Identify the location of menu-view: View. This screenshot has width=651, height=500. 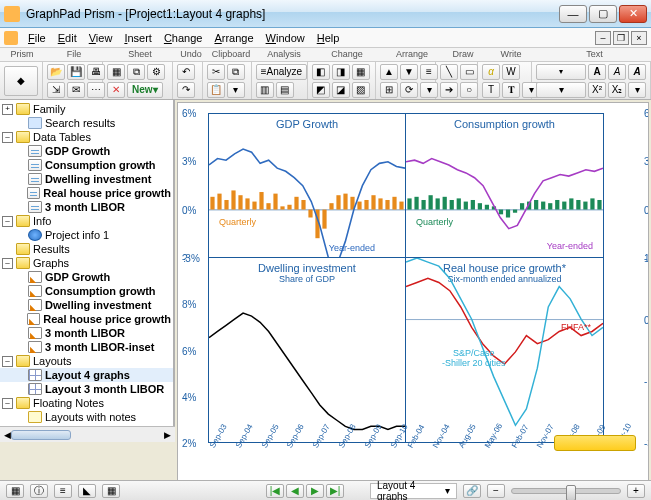
(101, 38).